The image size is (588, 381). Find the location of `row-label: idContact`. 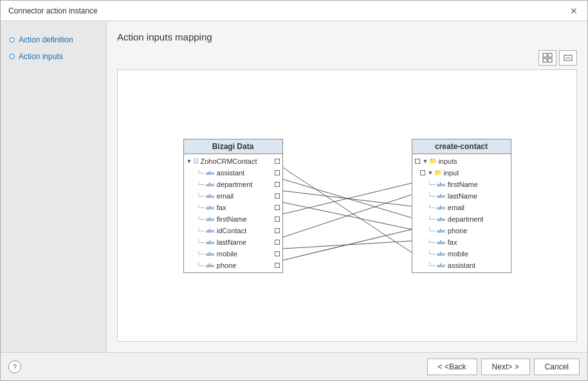

row-label: idContact is located at coordinates (232, 231).